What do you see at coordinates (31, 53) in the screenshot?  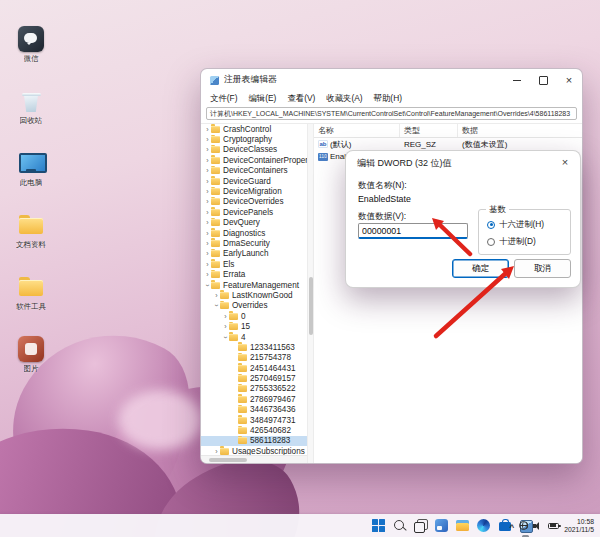 I see `desktop-icon: 微信` at bounding box center [31, 53].